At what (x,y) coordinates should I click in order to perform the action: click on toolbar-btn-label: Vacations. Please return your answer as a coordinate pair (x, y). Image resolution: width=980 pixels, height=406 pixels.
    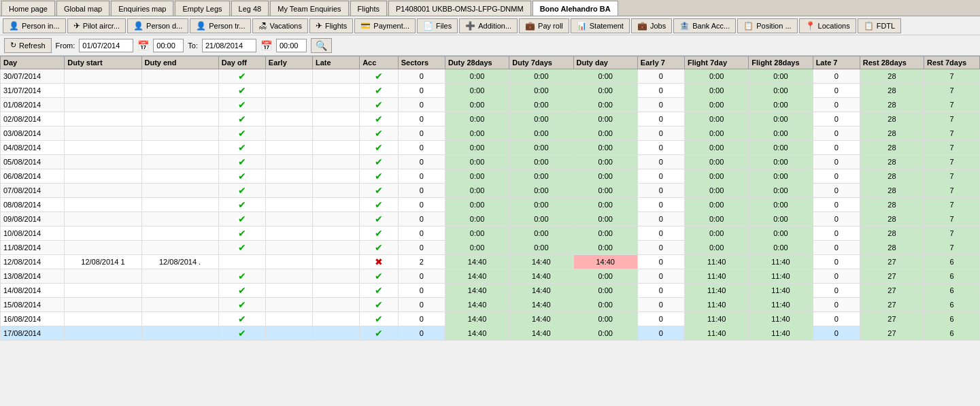
    Looking at the image, I should click on (286, 26).